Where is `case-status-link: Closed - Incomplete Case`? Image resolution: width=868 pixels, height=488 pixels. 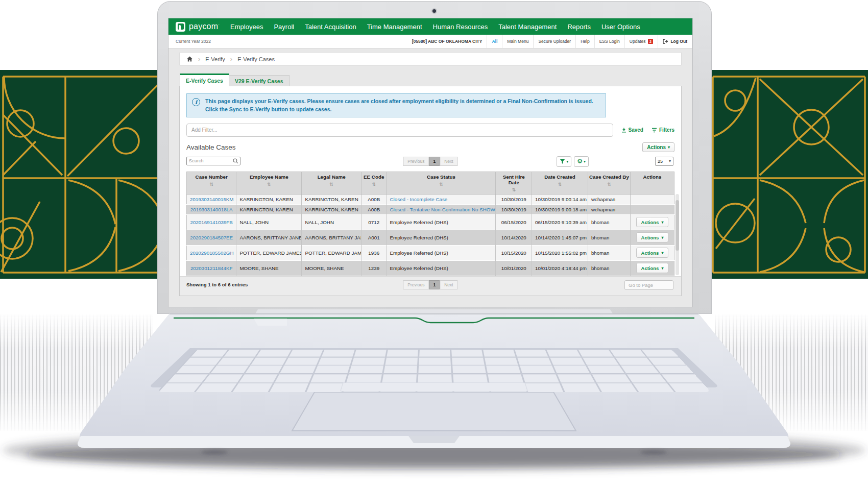 case-status-link: Closed - Incomplete Case is located at coordinates (419, 199).